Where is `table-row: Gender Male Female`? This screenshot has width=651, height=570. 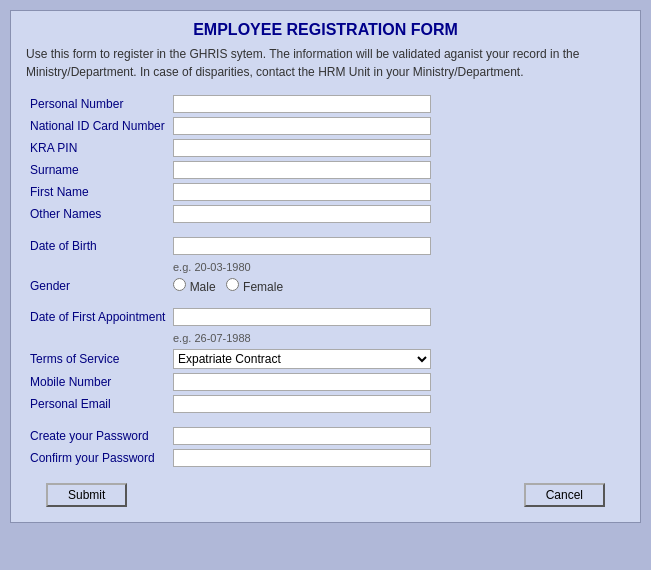
table-row: Gender Male Female is located at coordinates (326, 286).